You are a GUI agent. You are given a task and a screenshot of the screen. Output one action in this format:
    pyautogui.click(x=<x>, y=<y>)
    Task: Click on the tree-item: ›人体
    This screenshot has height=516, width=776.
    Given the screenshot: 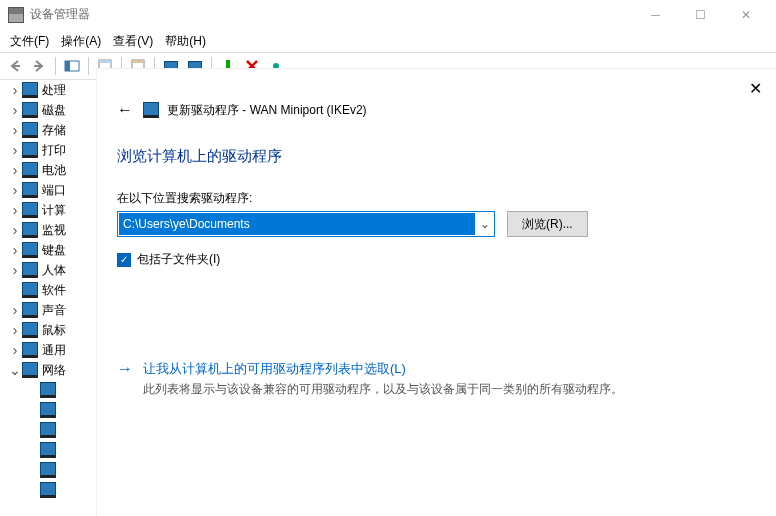 What is the action you would take?
    pyautogui.click(x=54, y=270)
    